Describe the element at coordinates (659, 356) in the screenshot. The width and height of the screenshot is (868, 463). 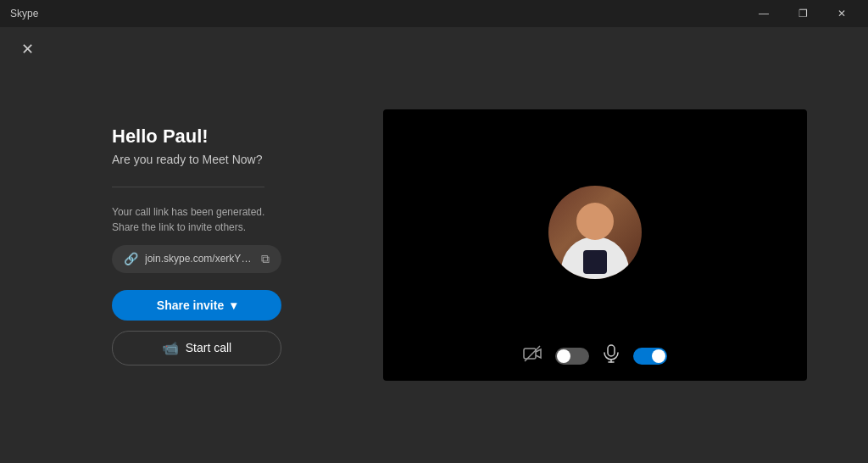
I see `toggle-knob-audio` at that location.